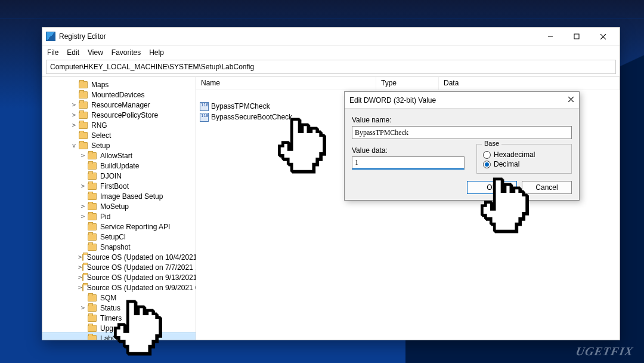  I want to click on tree-item: SetupCl, so click(119, 236).